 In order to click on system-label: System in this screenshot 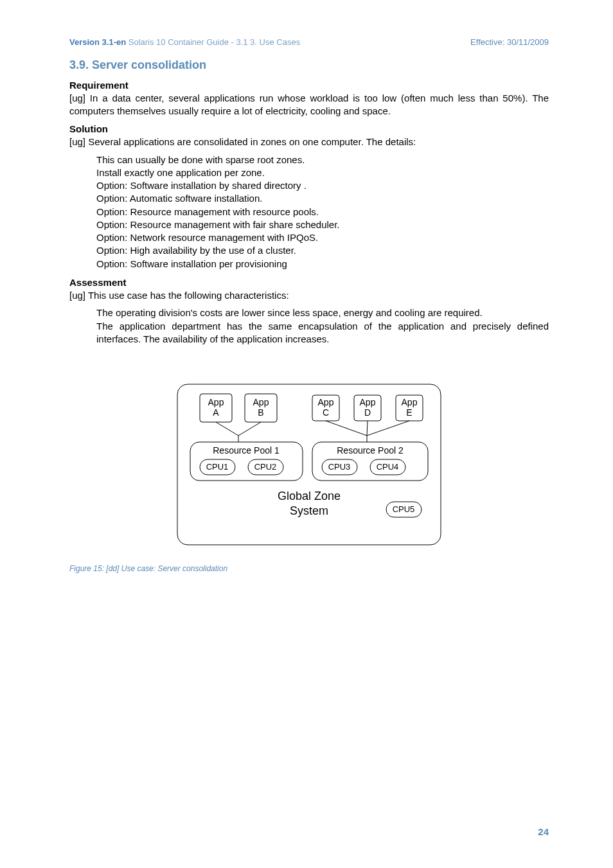, I will do `click(309, 511)`.